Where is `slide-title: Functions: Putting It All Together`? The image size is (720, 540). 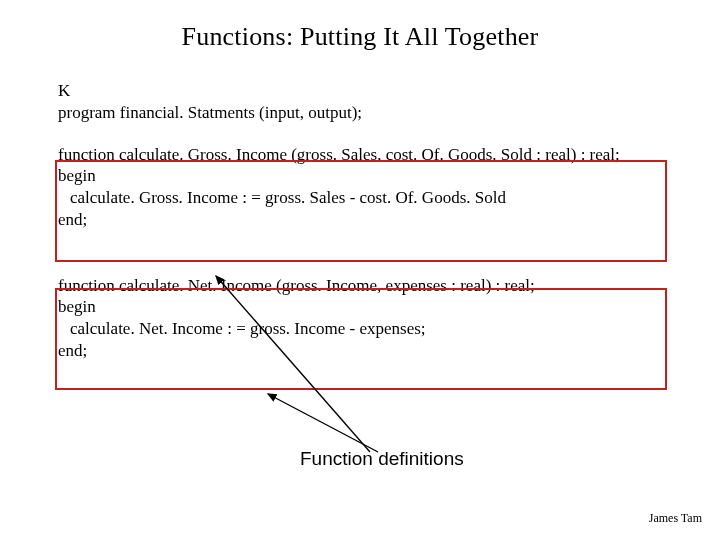
slide-title: Functions: Putting It All Together is located at coordinates (360, 37).